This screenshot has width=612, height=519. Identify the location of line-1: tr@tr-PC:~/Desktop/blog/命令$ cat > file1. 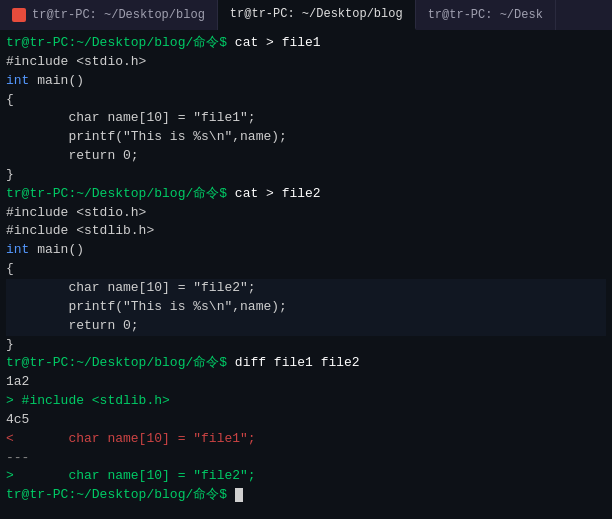
(306, 44).